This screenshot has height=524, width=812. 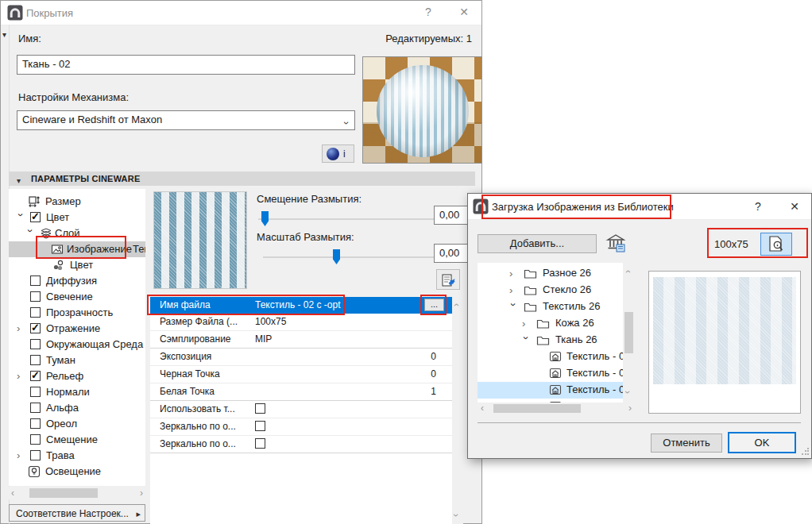 I want to click on preview-toggle-button, so click(x=776, y=245).